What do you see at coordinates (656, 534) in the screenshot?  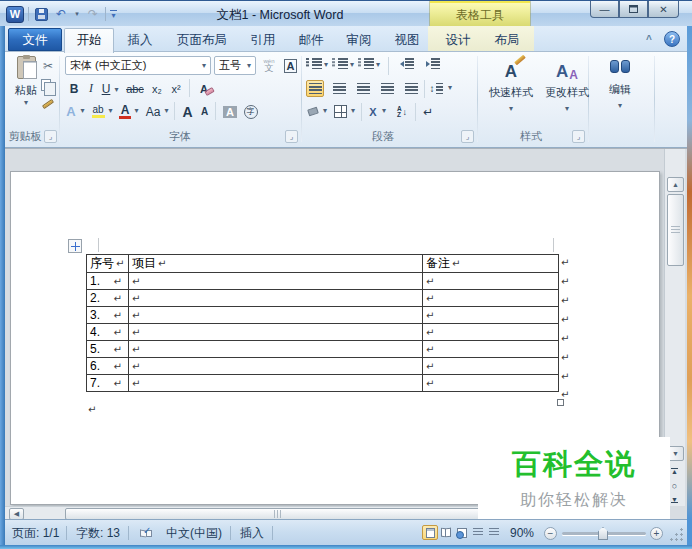 I see `zoom-in-button: +` at bounding box center [656, 534].